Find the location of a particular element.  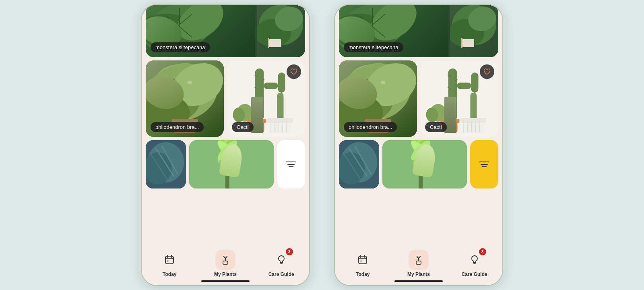

philodendron-card-left: philodendron bra... is located at coordinates (185, 99).